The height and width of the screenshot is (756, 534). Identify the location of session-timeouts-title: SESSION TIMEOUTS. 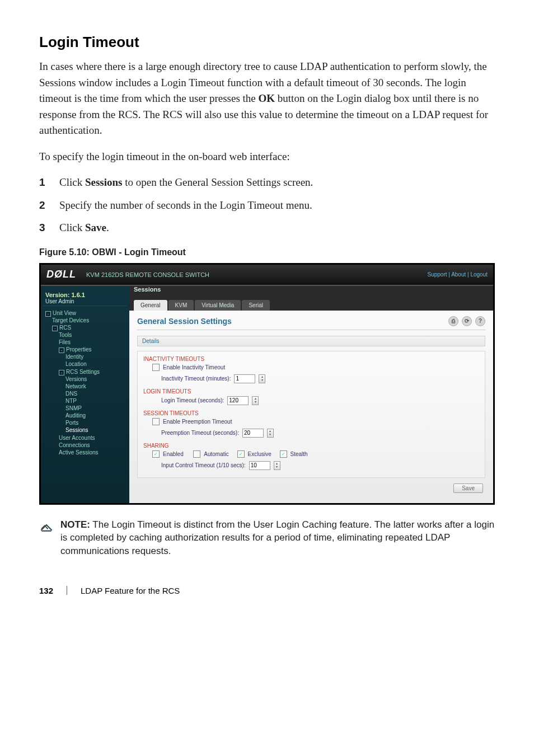
(311, 413).